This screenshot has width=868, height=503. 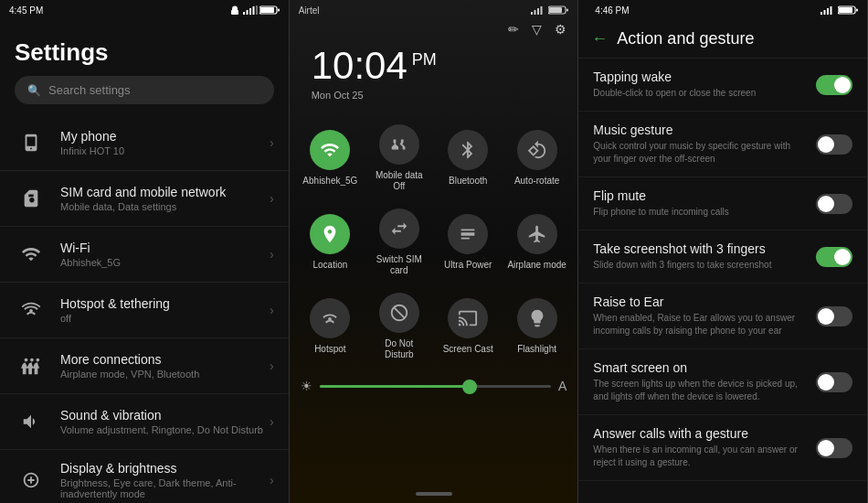 I want to click on p3-smart-screen-desc: The screen lights up when the device is …, so click(x=699, y=391).